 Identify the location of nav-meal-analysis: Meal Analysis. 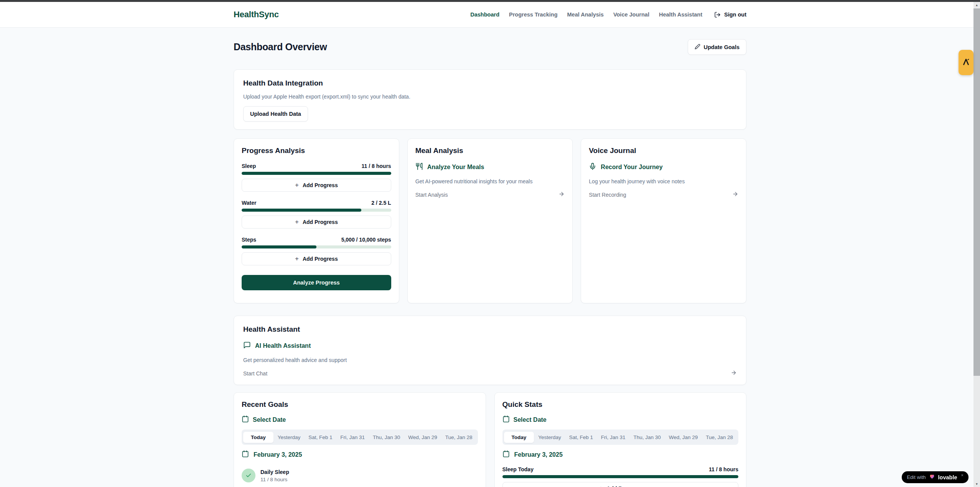
(585, 15).